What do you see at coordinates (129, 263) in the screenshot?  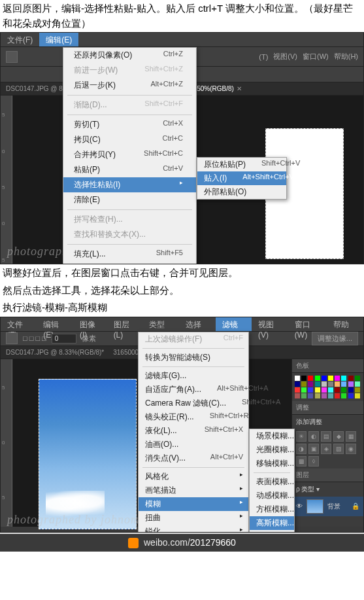 I see `menu-item: 描边(S)...` at bounding box center [129, 263].